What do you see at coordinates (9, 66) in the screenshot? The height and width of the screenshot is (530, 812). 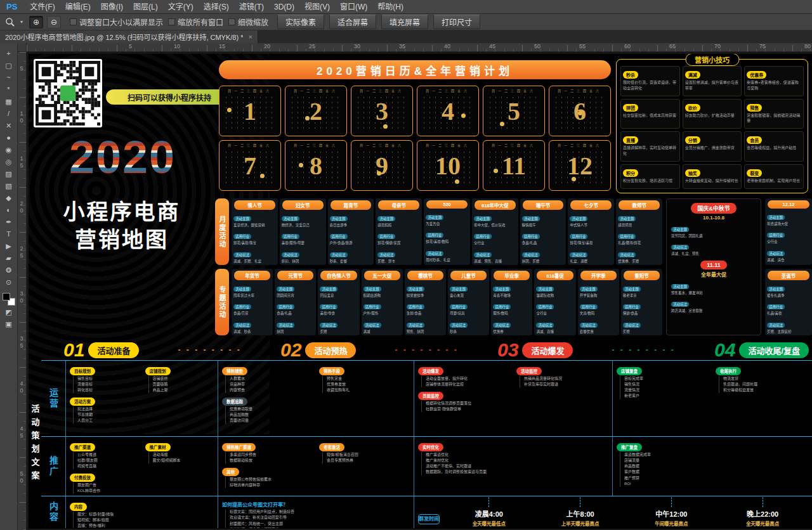 I see `tool-marquee-tool: ▢` at bounding box center [9, 66].